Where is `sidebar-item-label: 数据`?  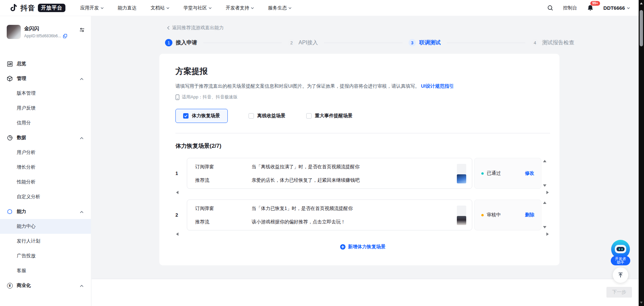
sidebar-item-label: 数据 is located at coordinates (21, 138).